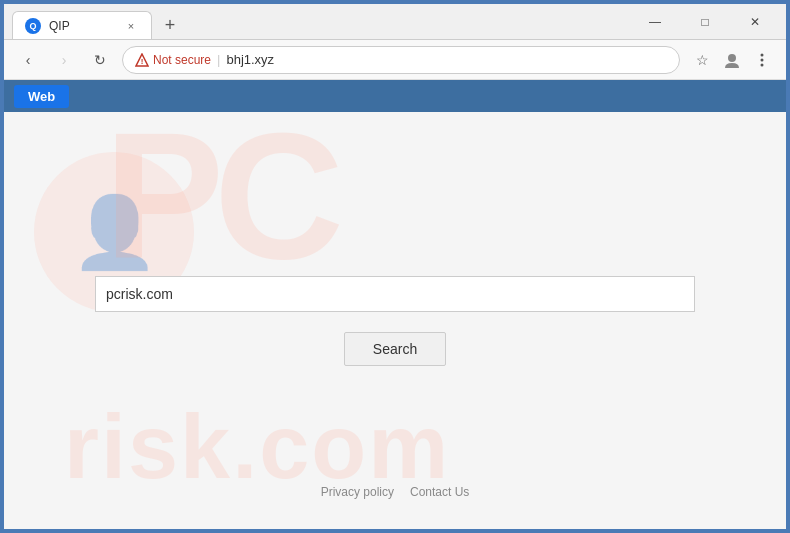 The height and width of the screenshot is (533, 790). I want to click on watermark-risk-text: risk.com, so click(257, 448).